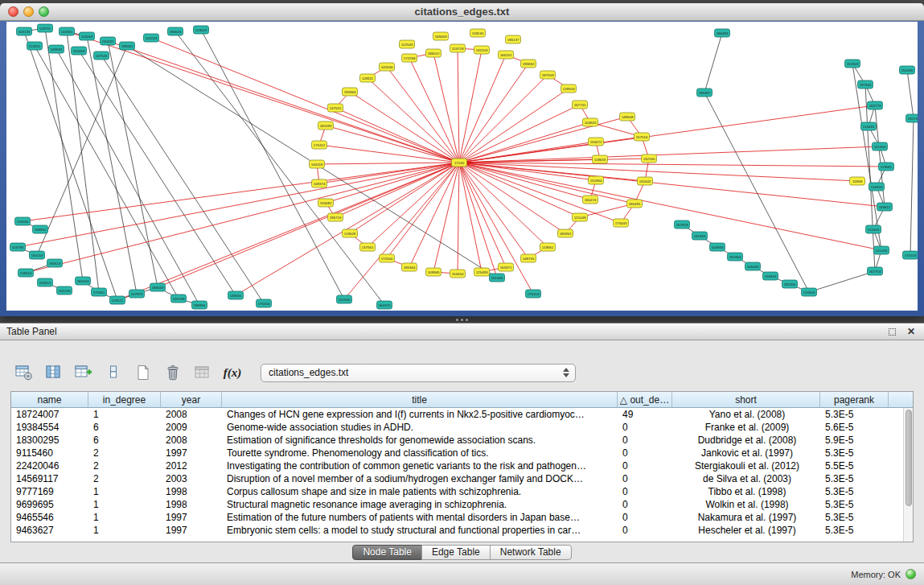  What do you see at coordinates (717, 247) in the screenshot?
I see `network-node: 104933` at bounding box center [717, 247].